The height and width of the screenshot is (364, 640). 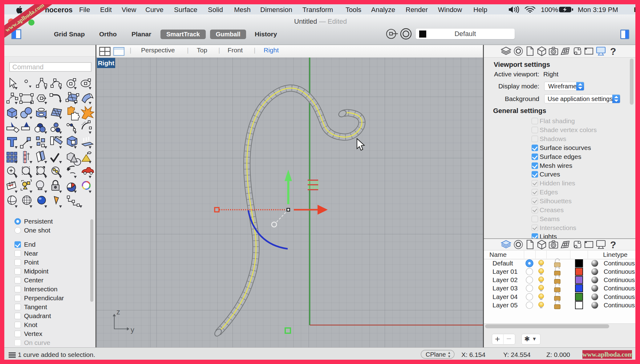 I want to click on svg-text: z, so click(x=118, y=312).